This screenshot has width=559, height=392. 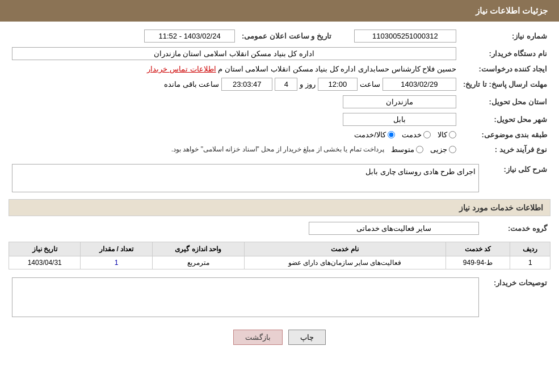 I want to click on category-radio-both: کالا/خدمت, so click(x=375, y=135).